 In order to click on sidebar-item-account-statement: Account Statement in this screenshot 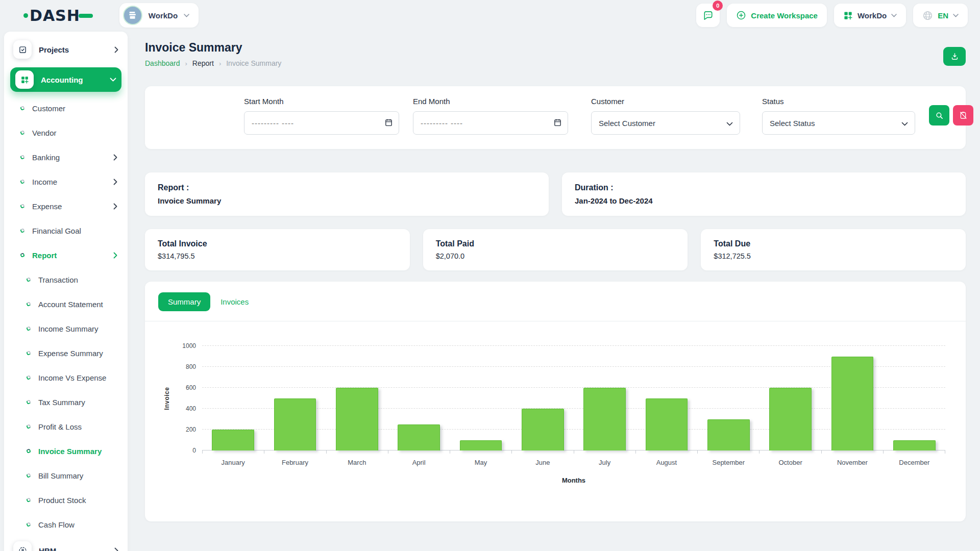, I will do `click(66, 304)`.